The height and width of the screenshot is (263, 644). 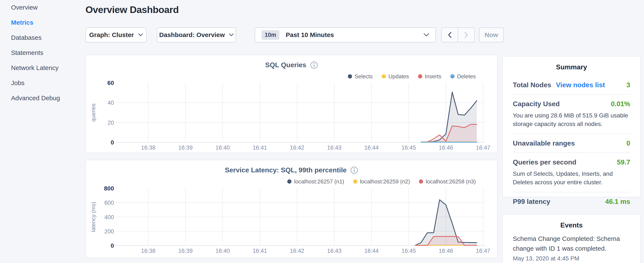 I want to click on next-interval-button, so click(x=466, y=35).